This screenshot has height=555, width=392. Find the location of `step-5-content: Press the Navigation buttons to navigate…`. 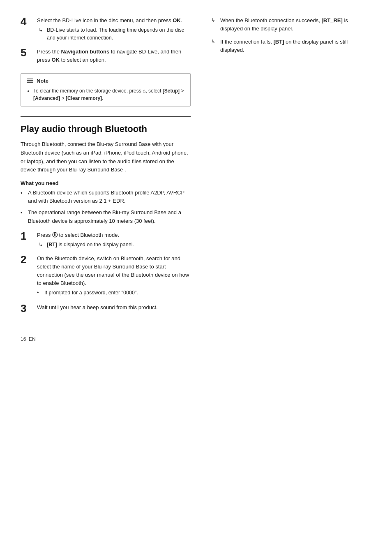

step-5-content: Press the Navigation buttons to navigate… is located at coordinates (114, 57).